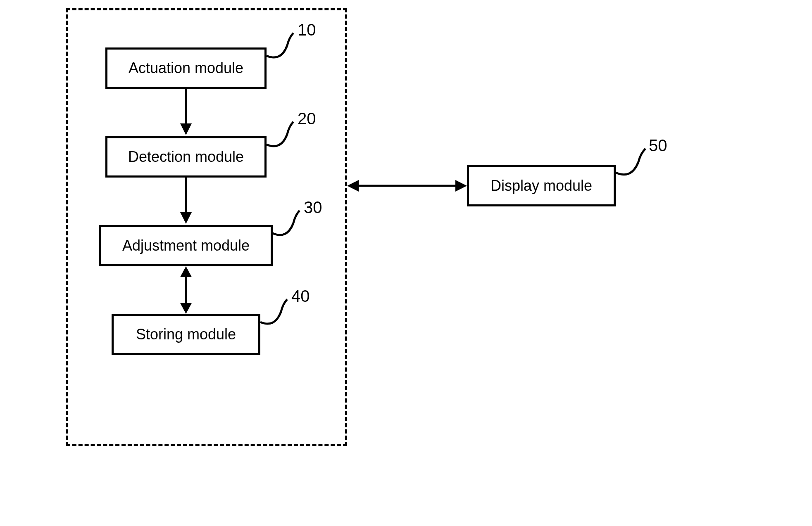 Image resolution: width=812 pixels, height=526 pixels. Describe the element at coordinates (186, 114) in the screenshot. I see `arrow-actuation-detection` at that location.